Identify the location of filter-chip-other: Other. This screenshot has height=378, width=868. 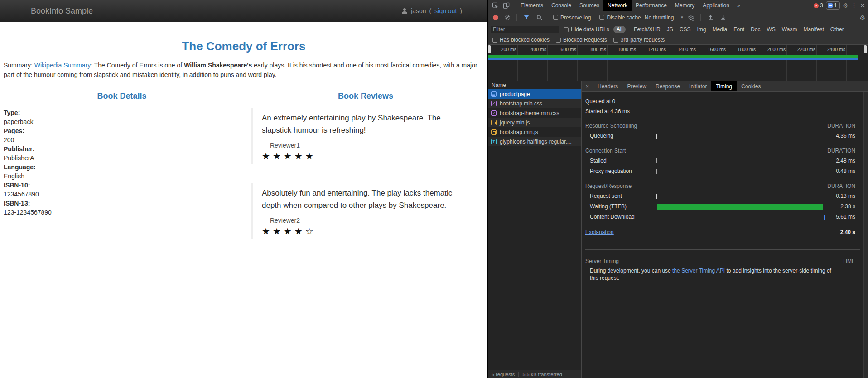
(837, 29).